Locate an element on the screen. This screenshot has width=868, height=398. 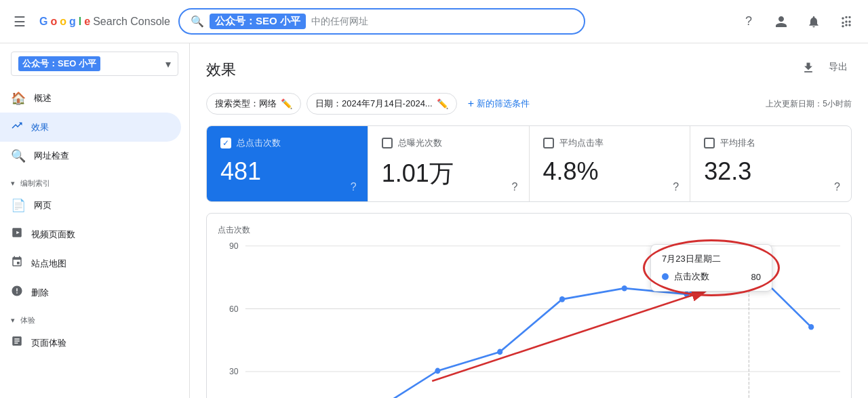
tooltip-metric-value: 80 is located at coordinates (756, 277).